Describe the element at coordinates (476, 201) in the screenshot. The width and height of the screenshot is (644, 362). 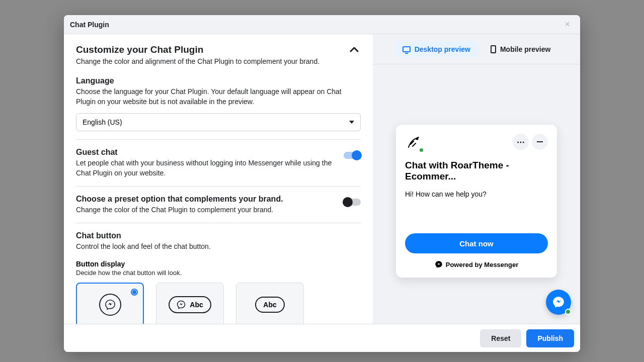
I see `chat-widget: ⋯ Chat with RoarTheme - Ecommer... Hi! H…` at that location.